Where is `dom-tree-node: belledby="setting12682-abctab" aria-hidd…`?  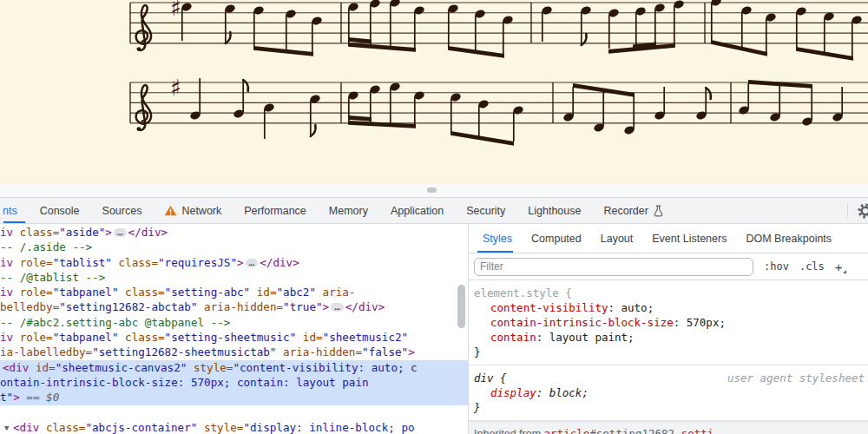 dom-tree-node: belledby="setting12682-abctab" aria-hidd… is located at coordinates (234, 307).